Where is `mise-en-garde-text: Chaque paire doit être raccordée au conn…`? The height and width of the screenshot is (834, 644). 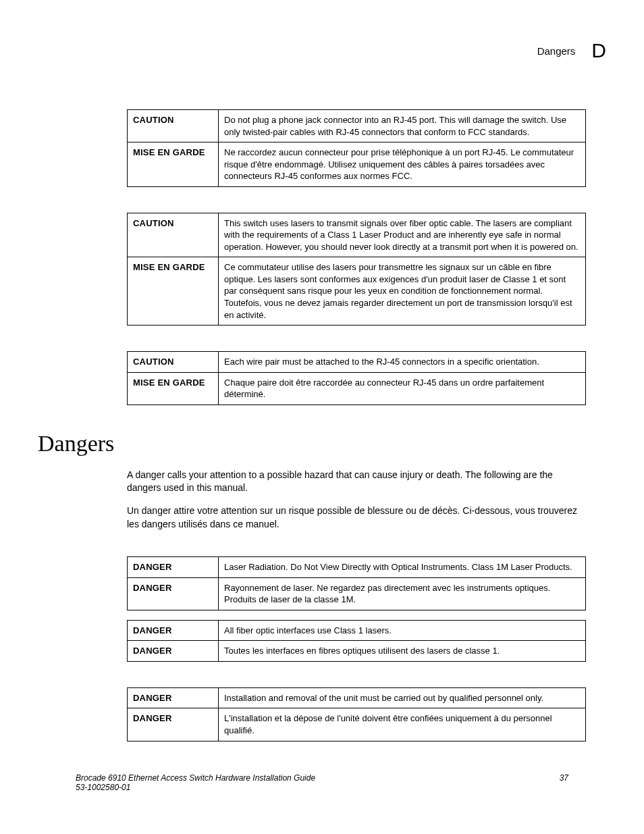
mise-en-garde-text: Chaque paire doit être raccordée au conn… is located at coordinates (402, 388).